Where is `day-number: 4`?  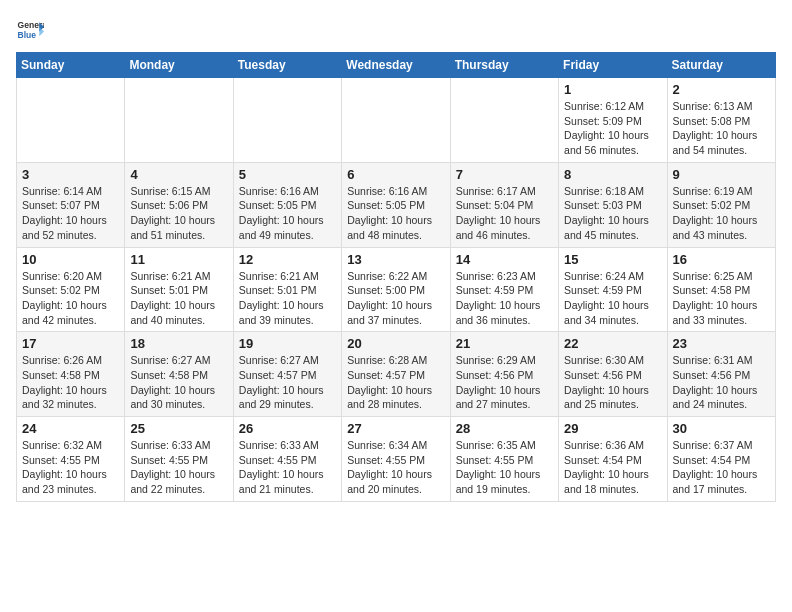 day-number: 4 is located at coordinates (178, 174).